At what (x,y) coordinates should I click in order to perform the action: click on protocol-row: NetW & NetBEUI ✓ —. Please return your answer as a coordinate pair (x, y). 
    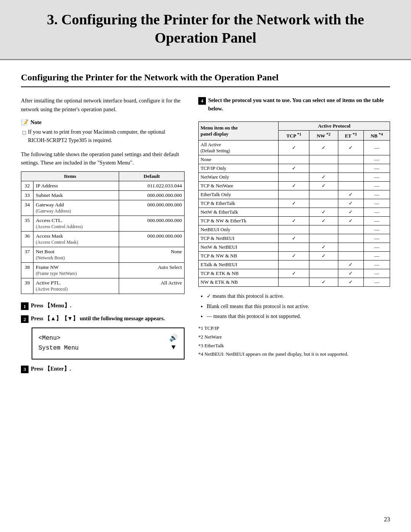
    Looking at the image, I should click on (295, 248).